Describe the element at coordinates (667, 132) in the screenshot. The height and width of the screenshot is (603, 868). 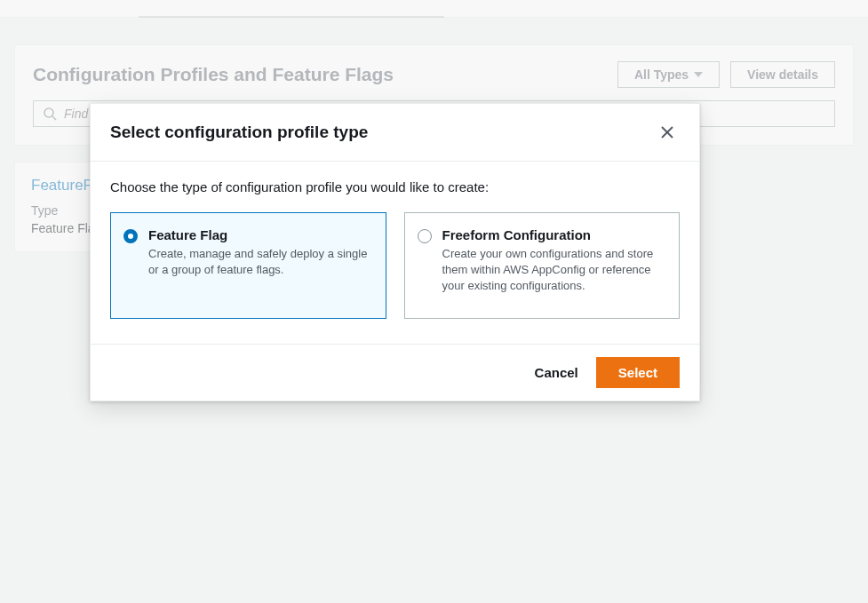
I see `close-icon` at that location.